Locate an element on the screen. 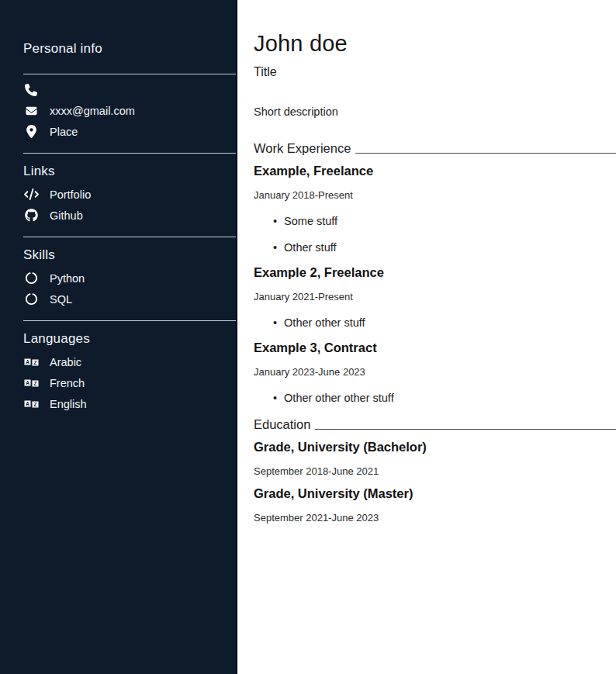  bullet-item: Other other other stuff is located at coordinates (445, 398).